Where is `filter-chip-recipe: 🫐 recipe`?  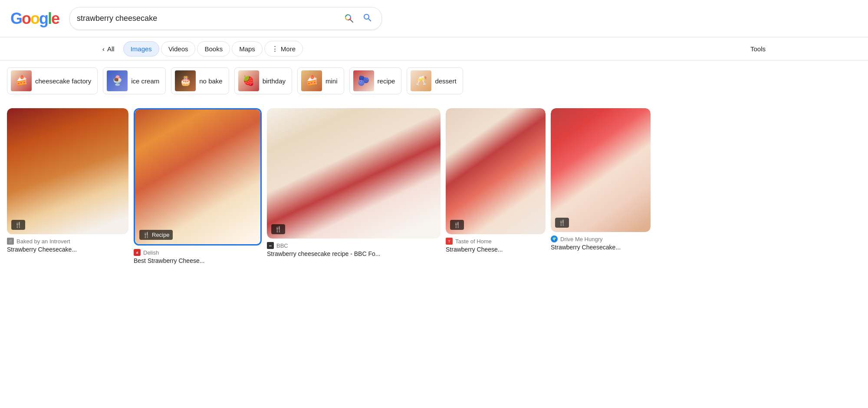
filter-chip-recipe: 🫐 recipe is located at coordinates (376, 81).